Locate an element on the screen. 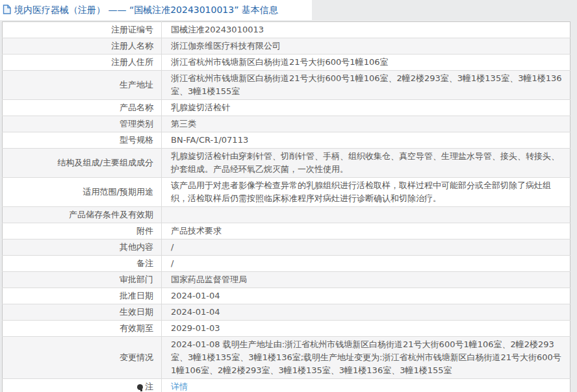 The width and height of the screenshot is (577, 392). table-row: 其他内容/ is located at coordinates (287, 248).